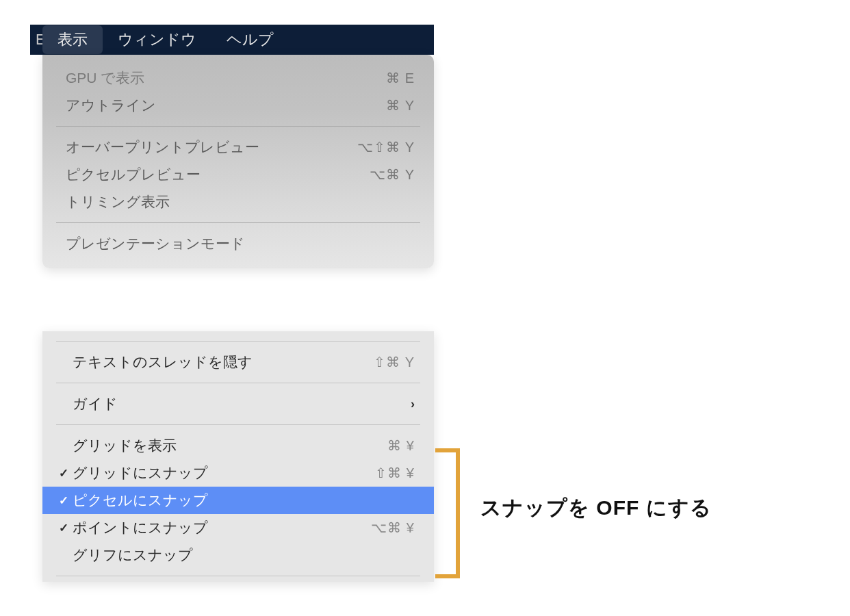 The width and height of the screenshot is (850, 616). What do you see at coordinates (238, 473) in the screenshot?
I see `menu-item-snap-to-grid: ✓ グリッドにスナップ ⇧⌘ ¥` at bounding box center [238, 473].